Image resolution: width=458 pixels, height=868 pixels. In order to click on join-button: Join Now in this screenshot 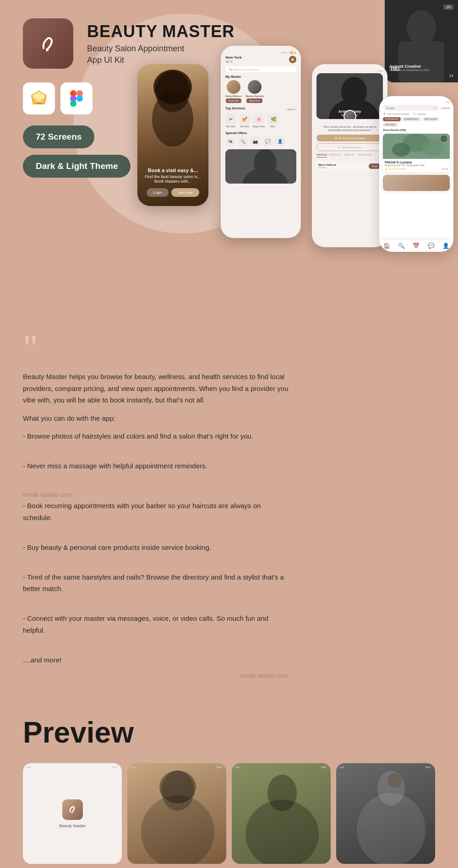, I will do `click(185, 192)`.